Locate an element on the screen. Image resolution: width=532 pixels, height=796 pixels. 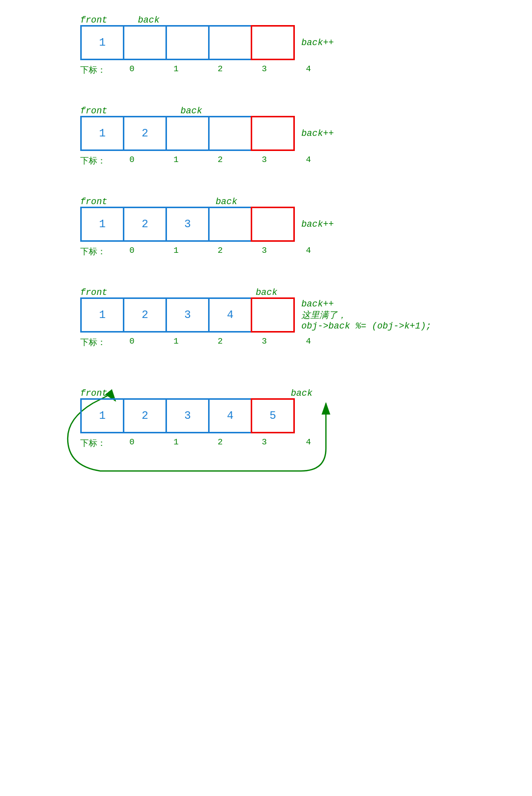
cell-2-1: 2 is located at coordinates (145, 133).